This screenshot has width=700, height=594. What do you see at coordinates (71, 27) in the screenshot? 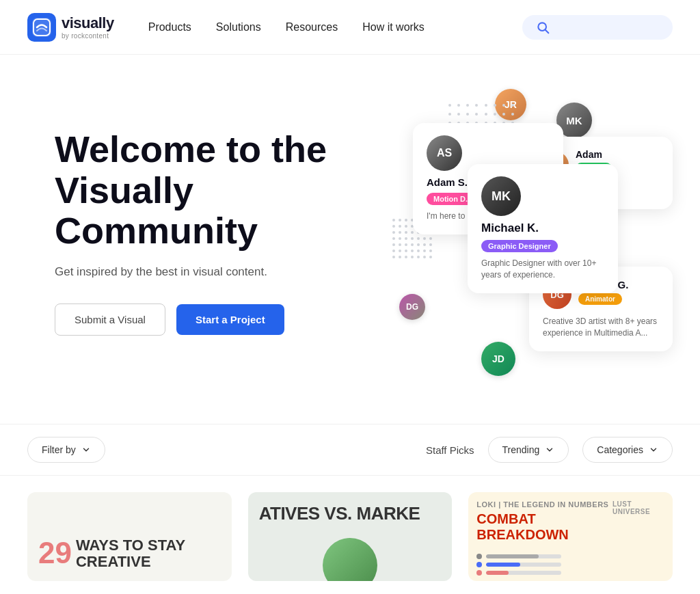
I see `logo: visually by rockcontent` at bounding box center [71, 27].